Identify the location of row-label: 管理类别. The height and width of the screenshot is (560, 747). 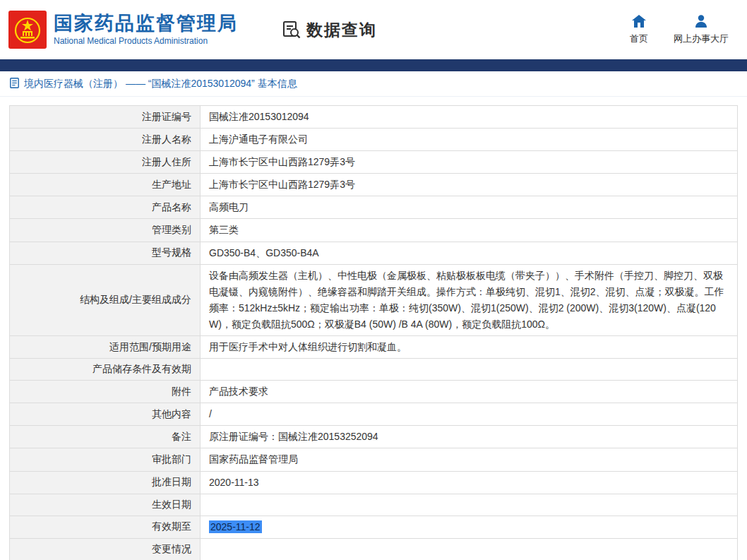
(105, 230).